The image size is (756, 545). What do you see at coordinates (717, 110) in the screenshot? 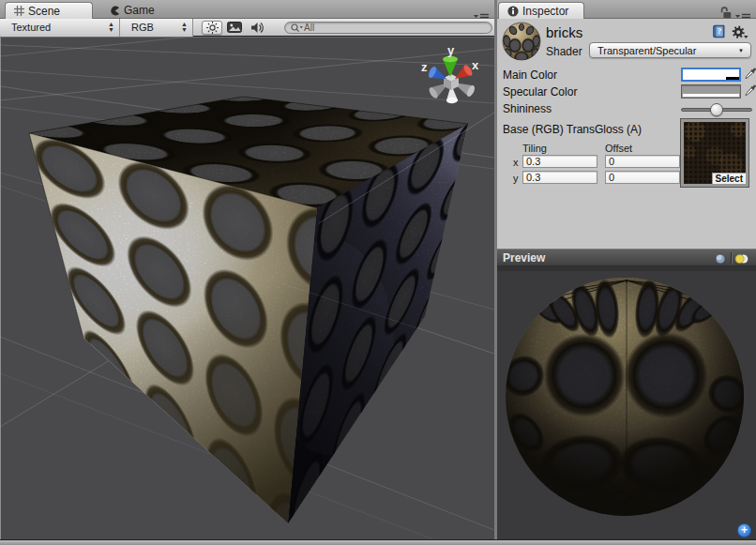
I see `shininess-slider-thumb` at bounding box center [717, 110].